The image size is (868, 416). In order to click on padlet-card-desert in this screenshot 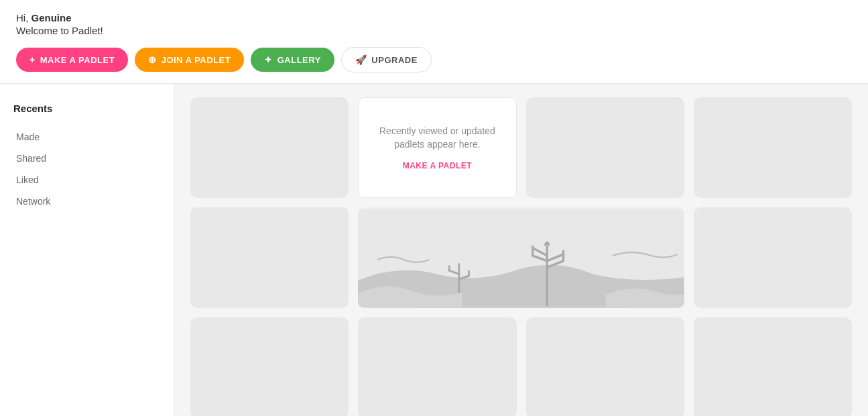, I will do `click(521, 258)`.